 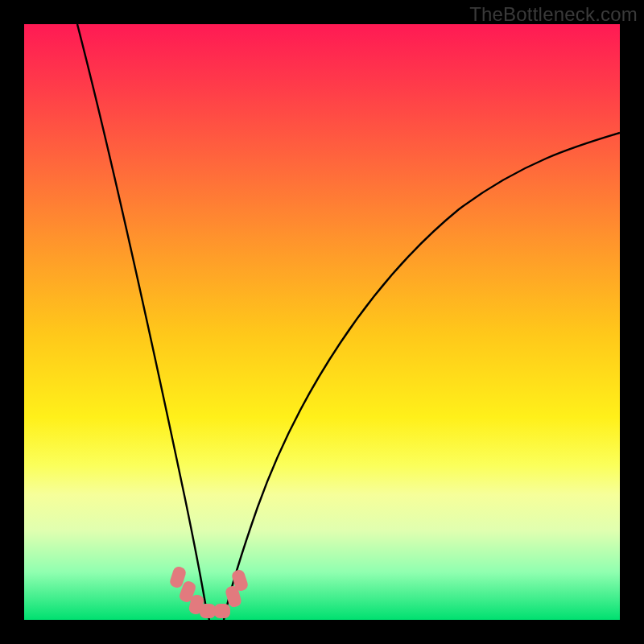 What do you see at coordinates (554, 14) in the screenshot?
I see `watermark-text: TheBottleneck.com` at bounding box center [554, 14].